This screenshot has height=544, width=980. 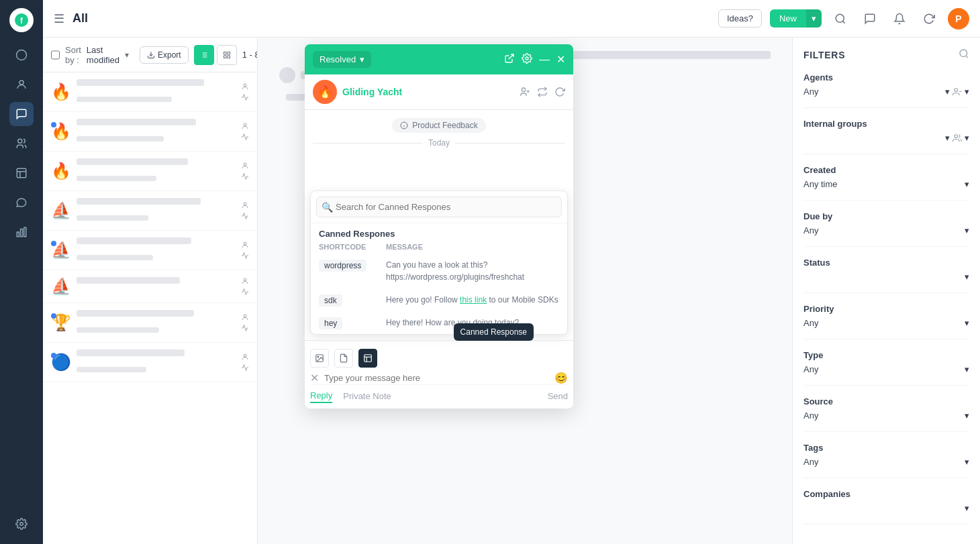 What do you see at coordinates (439, 125) in the screenshot?
I see `product-feedback-badge: Product Feedback` at bounding box center [439, 125].